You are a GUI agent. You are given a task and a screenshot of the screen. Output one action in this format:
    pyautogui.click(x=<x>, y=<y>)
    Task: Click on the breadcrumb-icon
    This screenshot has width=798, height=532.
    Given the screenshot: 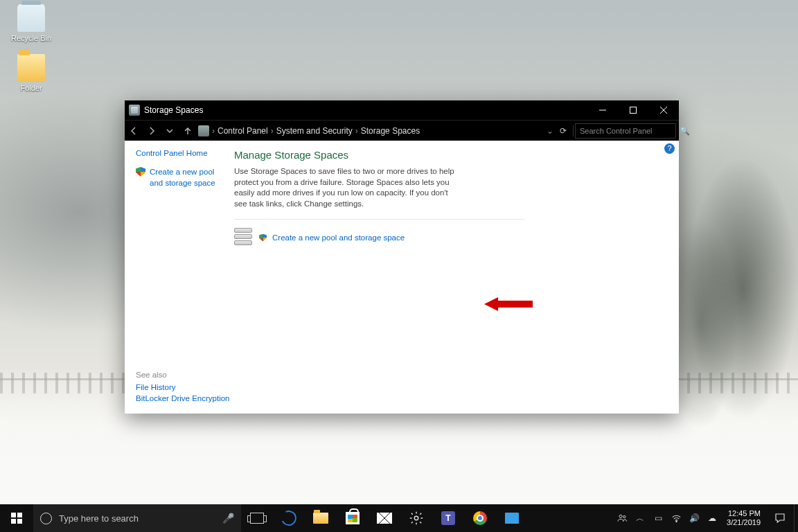 What is the action you would take?
    pyautogui.click(x=204, y=131)
    